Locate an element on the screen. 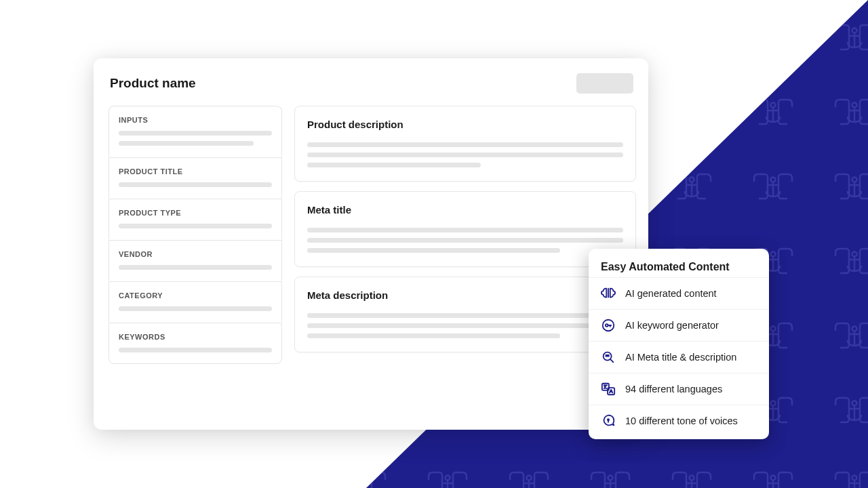 The height and width of the screenshot is (488, 868). section-label: INPUTS is located at coordinates (195, 120).